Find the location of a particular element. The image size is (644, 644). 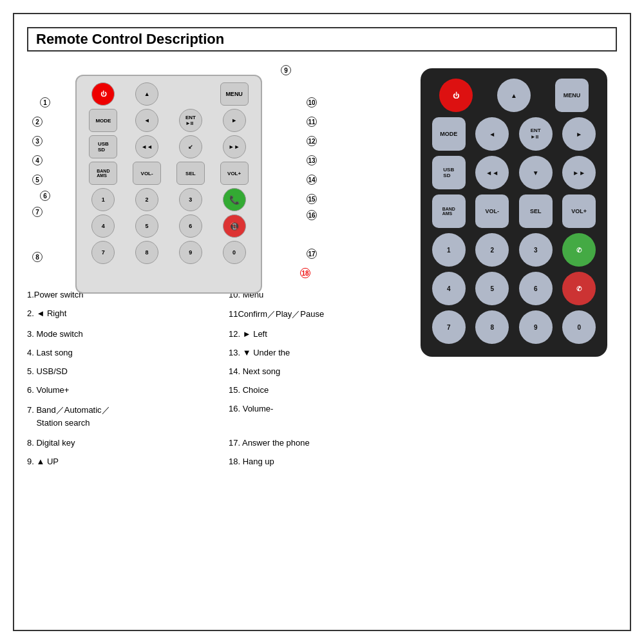

diag-right: ► is located at coordinates (234, 120).